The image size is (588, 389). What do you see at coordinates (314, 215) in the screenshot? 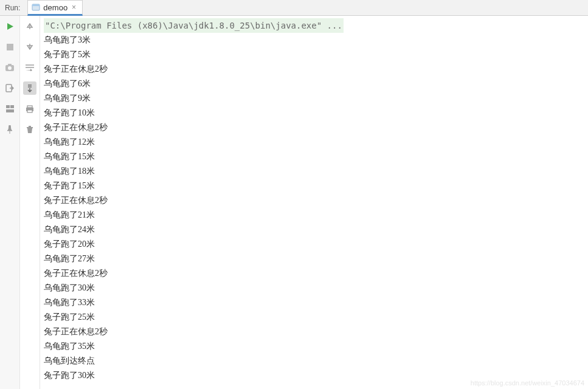
I see `output-line: 乌龟跑了21米` at bounding box center [314, 215].